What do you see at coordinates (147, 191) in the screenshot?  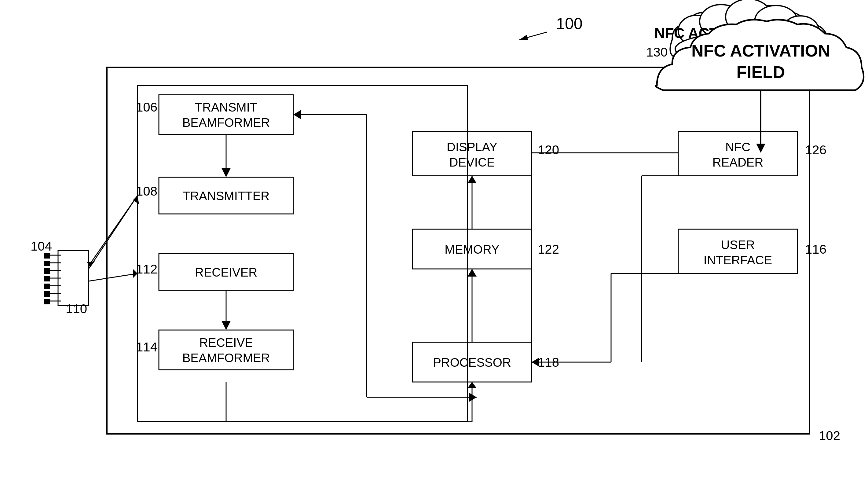 I see `label-108: 108` at bounding box center [147, 191].